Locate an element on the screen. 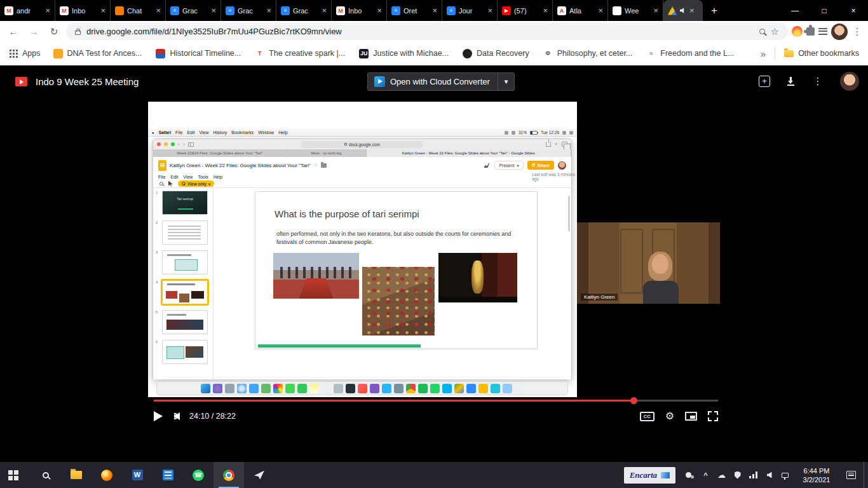 This screenshot has height=488, width=868. mac-clock: Tue 12:26 is located at coordinates (550, 132).